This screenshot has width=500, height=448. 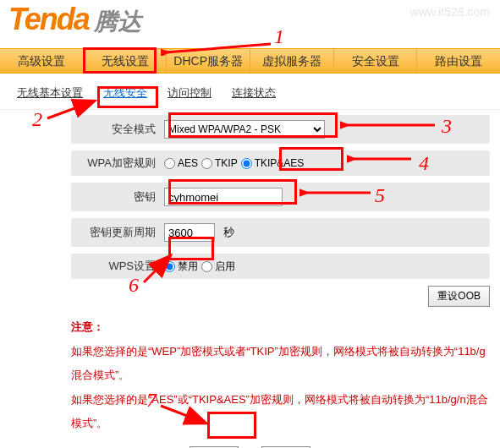 What do you see at coordinates (281, 232) in the screenshot?
I see `row-rekey: 密钥更新周期 秒` at bounding box center [281, 232].